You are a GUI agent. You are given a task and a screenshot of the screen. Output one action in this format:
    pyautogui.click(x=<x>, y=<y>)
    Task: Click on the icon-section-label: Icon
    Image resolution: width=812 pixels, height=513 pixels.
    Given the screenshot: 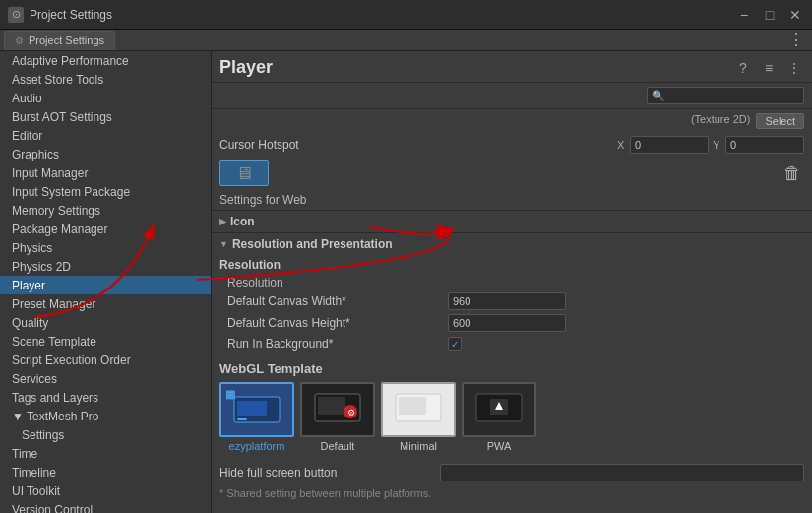 What is the action you would take?
    pyautogui.click(x=242, y=222)
    